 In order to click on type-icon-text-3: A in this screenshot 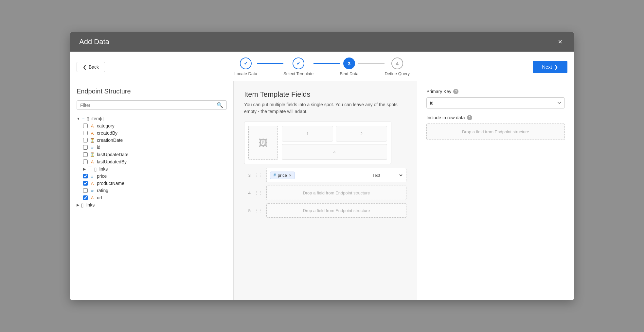, I will do `click(92, 162)`.